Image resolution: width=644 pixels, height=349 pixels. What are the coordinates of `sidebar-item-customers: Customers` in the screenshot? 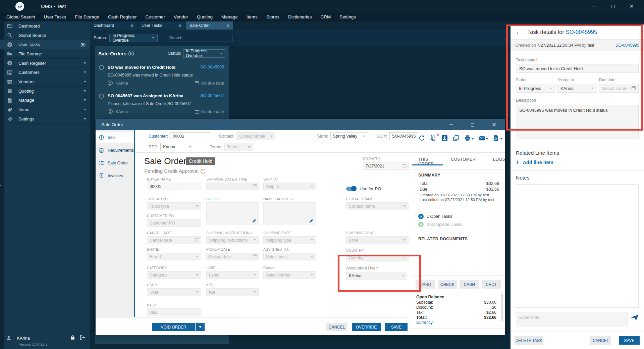 It's located at (45, 72).